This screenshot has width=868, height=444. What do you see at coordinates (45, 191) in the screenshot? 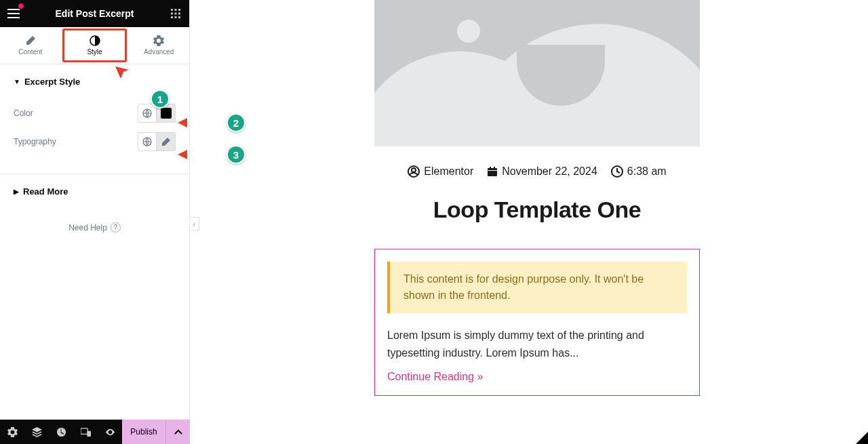
I see `section-title: Read More` at bounding box center [45, 191].